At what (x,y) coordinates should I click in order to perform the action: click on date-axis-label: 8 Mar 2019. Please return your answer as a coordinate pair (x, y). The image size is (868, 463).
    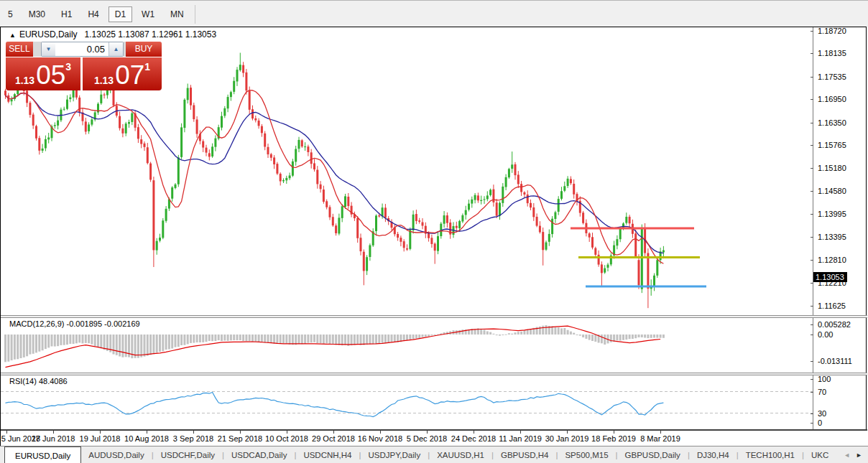
    Looking at the image, I should click on (660, 439).